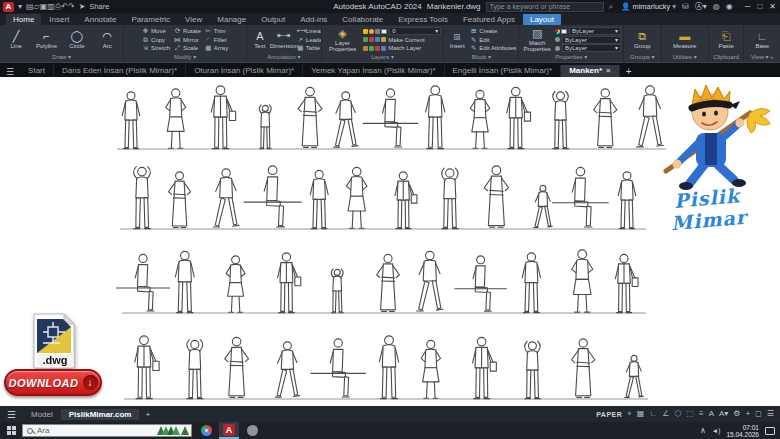  I want to click on polyline-tool: ⌐Polyline, so click(47, 40).